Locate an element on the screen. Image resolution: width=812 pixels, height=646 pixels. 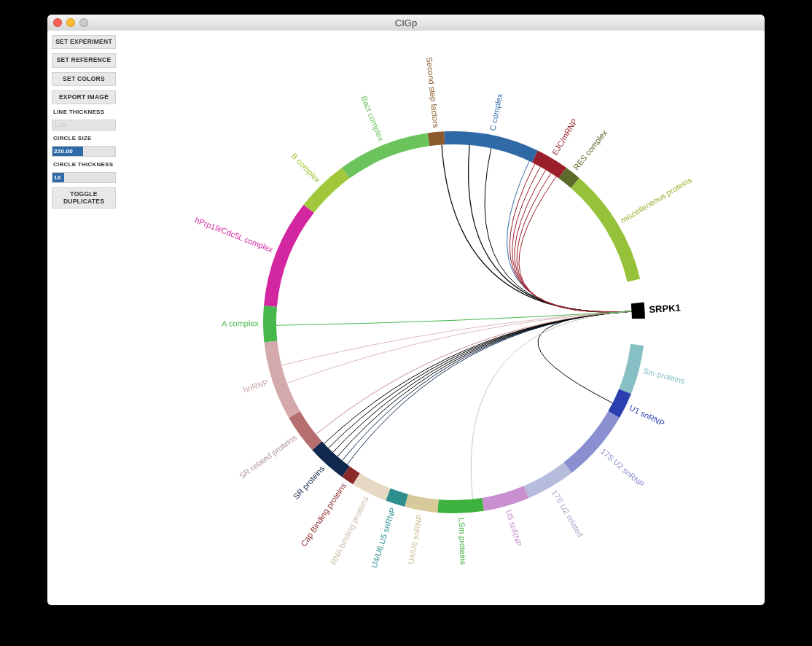
segment-label: RES complex is located at coordinates (590, 149).